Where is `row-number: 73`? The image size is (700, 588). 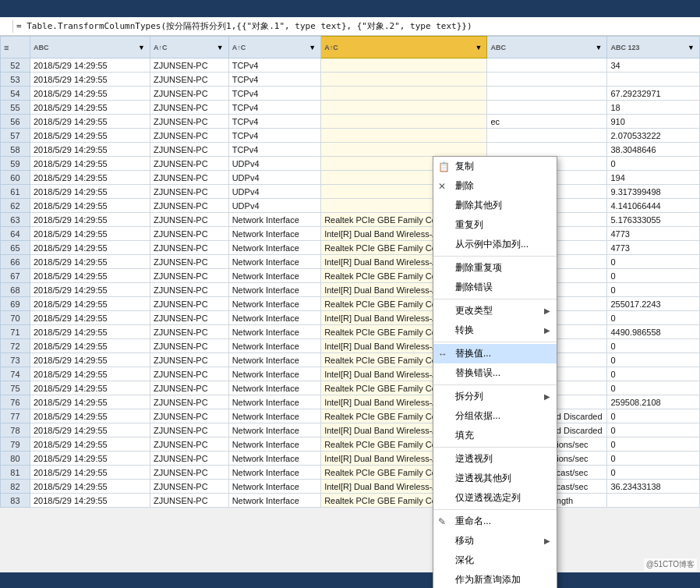 row-number: 73 is located at coordinates (16, 360).